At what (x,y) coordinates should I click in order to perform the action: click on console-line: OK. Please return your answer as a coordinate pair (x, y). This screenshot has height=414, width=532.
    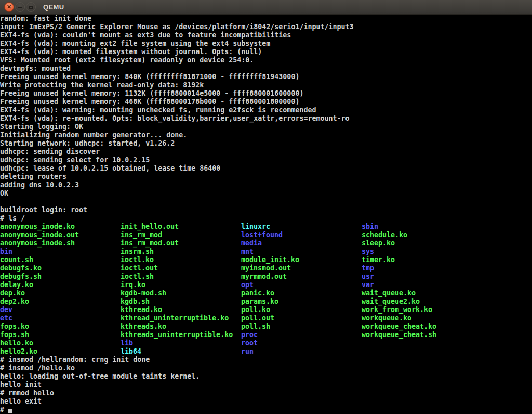
    Looking at the image, I should click on (266, 193).